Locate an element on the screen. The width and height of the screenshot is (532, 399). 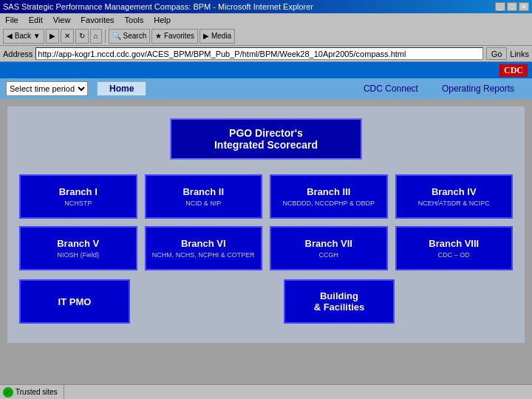
branch-vi-label: Branch VI is located at coordinates (204, 244).